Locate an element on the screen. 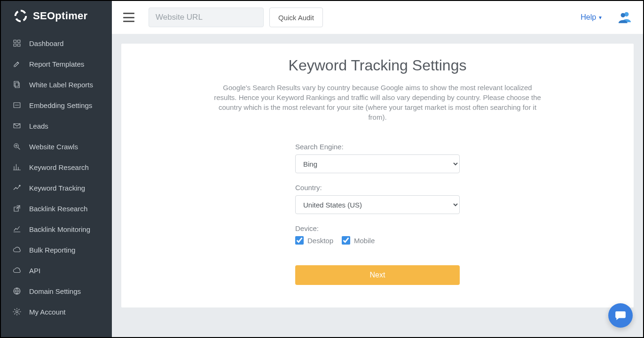  sidebar-nav: DashboardReport TemplatesWhite Label Rep… is located at coordinates (56, 177).